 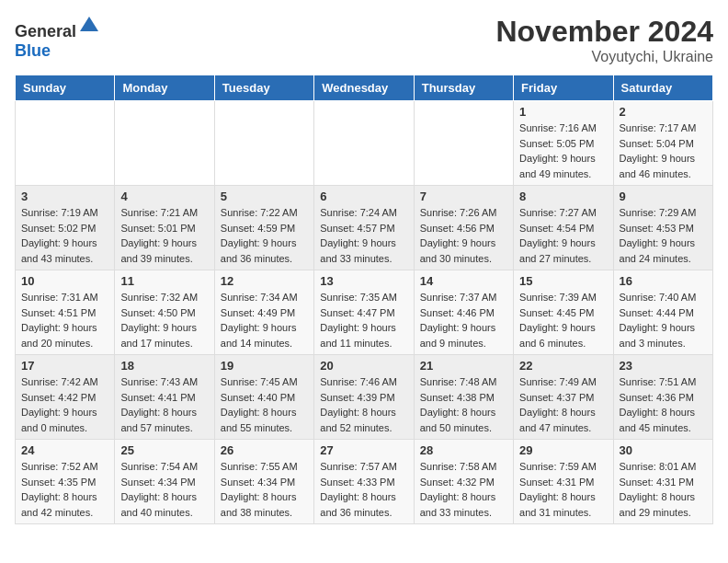 What do you see at coordinates (64, 451) in the screenshot?
I see `day-number: 24` at bounding box center [64, 451].